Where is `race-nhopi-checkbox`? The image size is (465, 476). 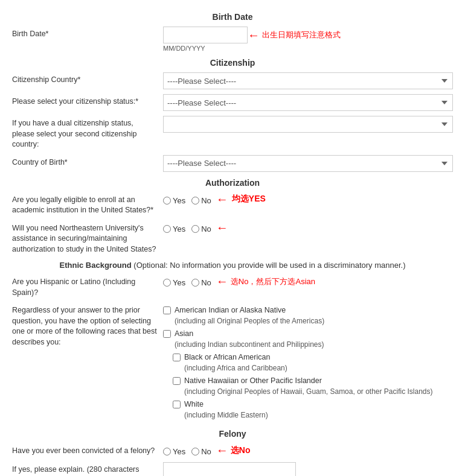 race-nhopi-checkbox is located at coordinates (176, 381).